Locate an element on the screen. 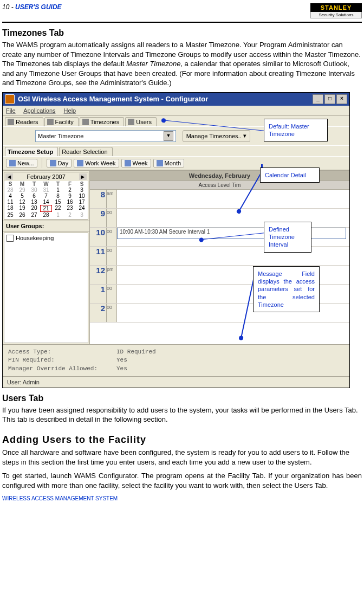 The height and width of the screenshot is (599, 364). menu-applications: Applications is located at coordinates (39, 111).